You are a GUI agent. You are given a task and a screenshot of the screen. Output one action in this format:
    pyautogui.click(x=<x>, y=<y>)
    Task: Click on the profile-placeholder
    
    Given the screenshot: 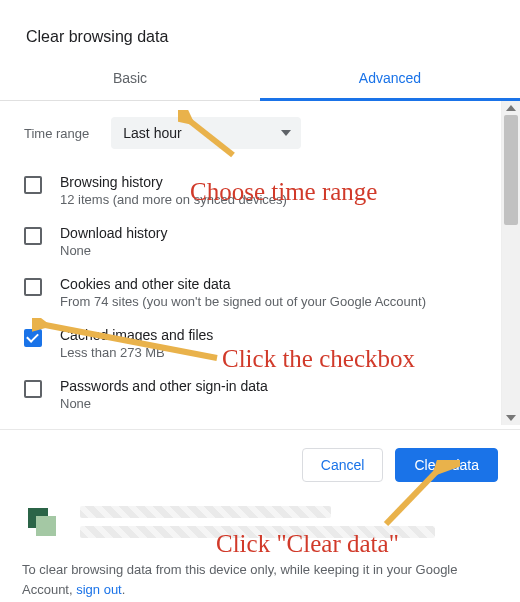 What is the action you would take?
    pyautogui.click(x=289, y=522)
    